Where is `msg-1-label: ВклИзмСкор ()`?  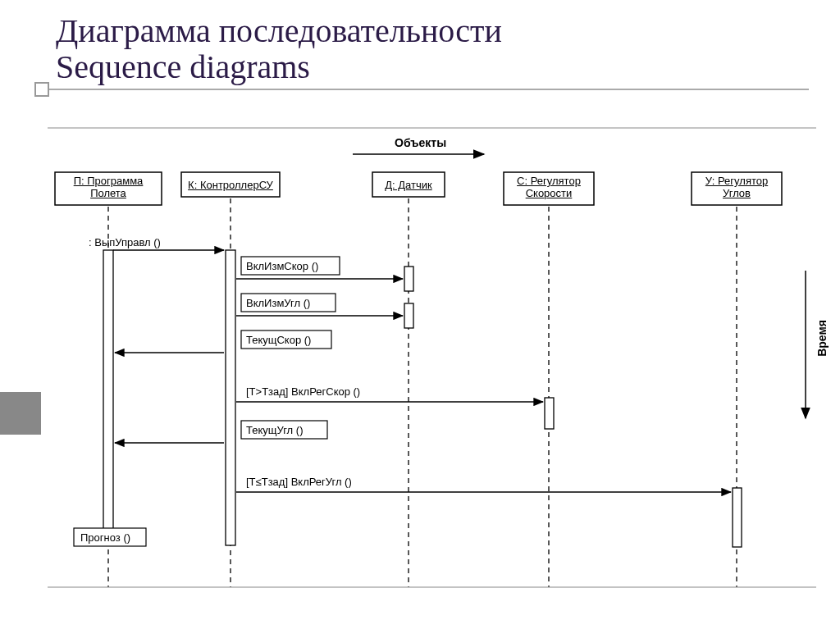 msg-1-label: ВклИзмСкор () is located at coordinates (282, 266).